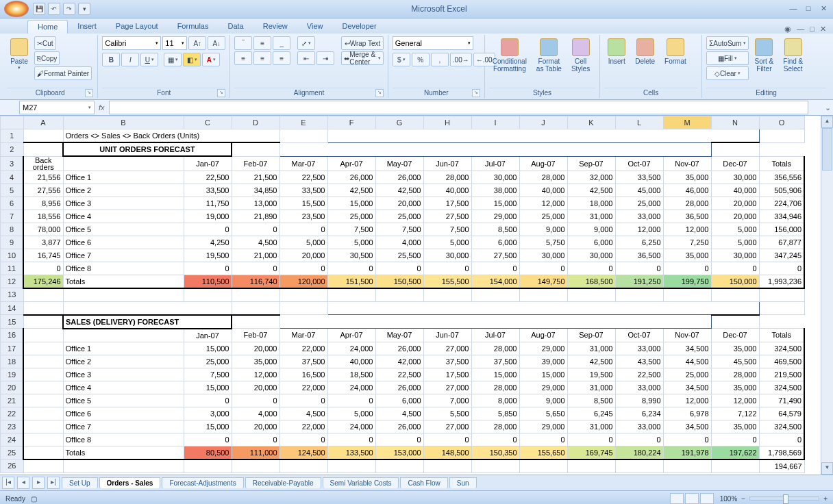 The width and height of the screenshot is (833, 504). Describe the element at coordinates (303, 336) in the screenshot. I see `cell: Mar-07` at that location.